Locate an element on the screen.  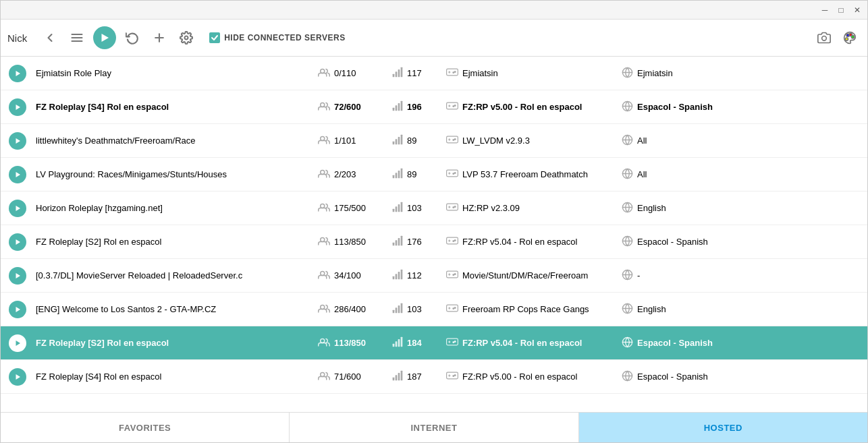
maximize-button: □ is located at coordinates (841, 10).